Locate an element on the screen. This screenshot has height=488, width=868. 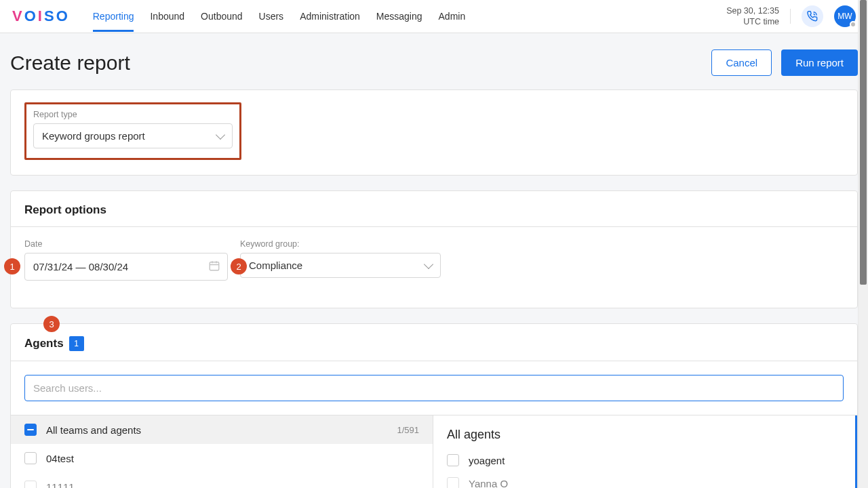
nav-inbound: Inbound is located at coordinates (167, 16).